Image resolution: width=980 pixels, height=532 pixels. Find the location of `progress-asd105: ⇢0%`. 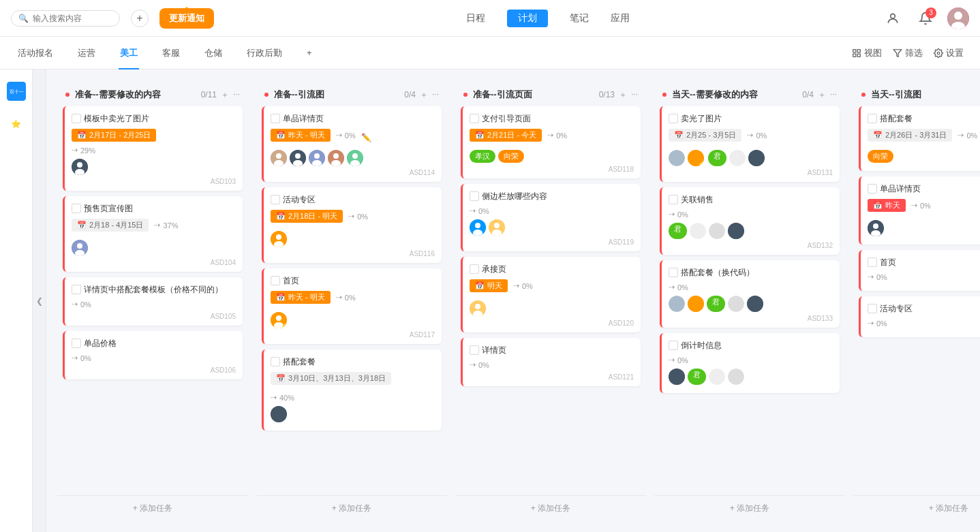

progress-asd105: ⇢0% is located at coordinates (154, 304).